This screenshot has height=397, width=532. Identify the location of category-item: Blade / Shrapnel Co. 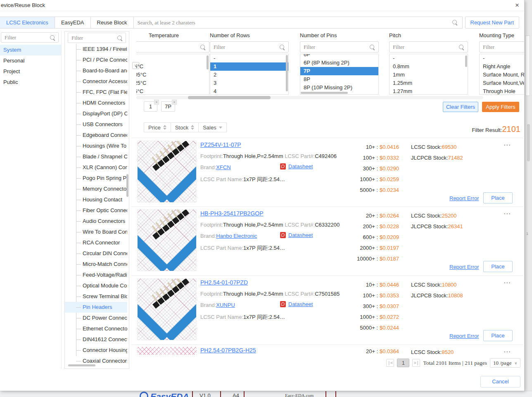
(96, 157).